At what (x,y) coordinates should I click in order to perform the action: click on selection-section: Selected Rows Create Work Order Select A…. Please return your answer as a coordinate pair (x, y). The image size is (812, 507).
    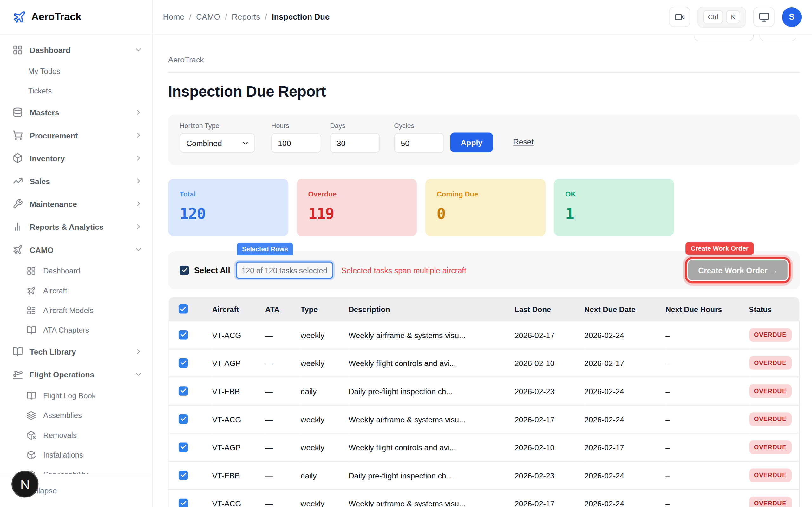
    Looking at the image, I should click on (484, 270).